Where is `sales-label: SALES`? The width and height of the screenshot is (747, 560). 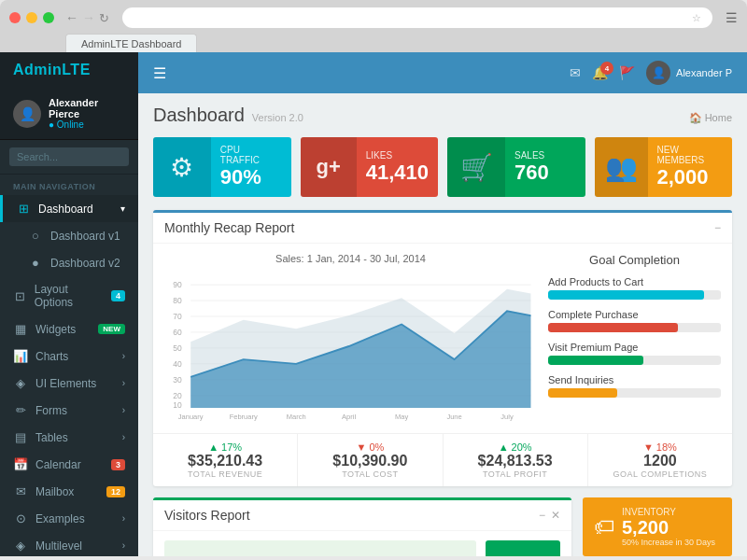
sales-label: SALES is located at coordinates (532, 155).